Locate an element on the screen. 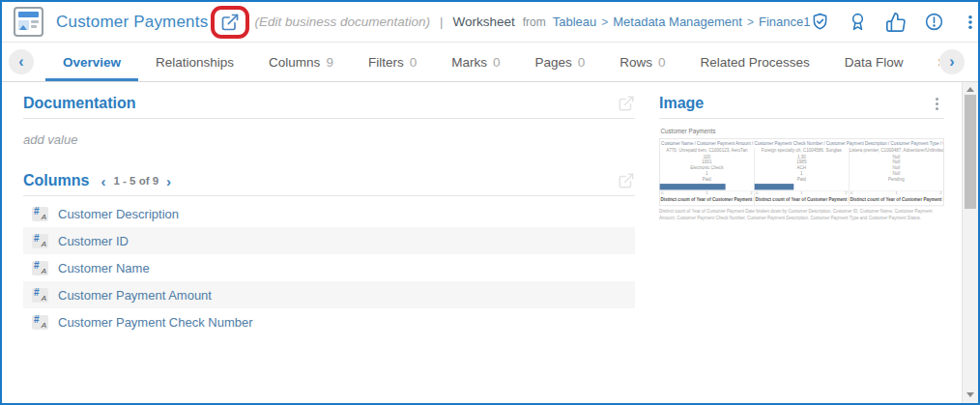 The height and width of the screenshot is (405, 980). image-title: Image is located at coordinates (681, 103).